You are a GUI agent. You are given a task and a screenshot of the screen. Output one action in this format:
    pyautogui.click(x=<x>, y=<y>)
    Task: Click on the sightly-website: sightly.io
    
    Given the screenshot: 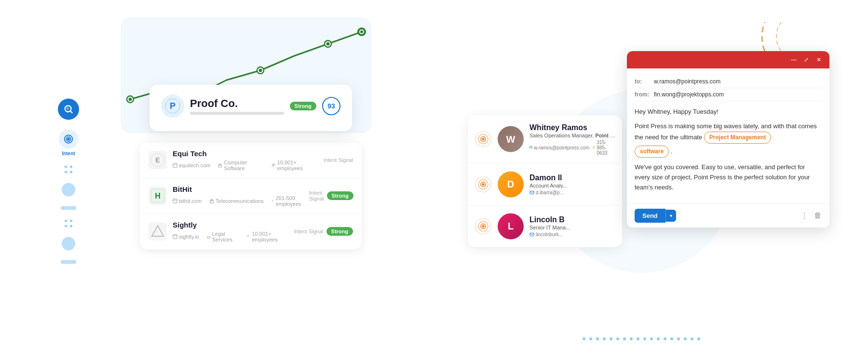 What is the action you would take?
    pyautogui.click(x=186, y=237)
    